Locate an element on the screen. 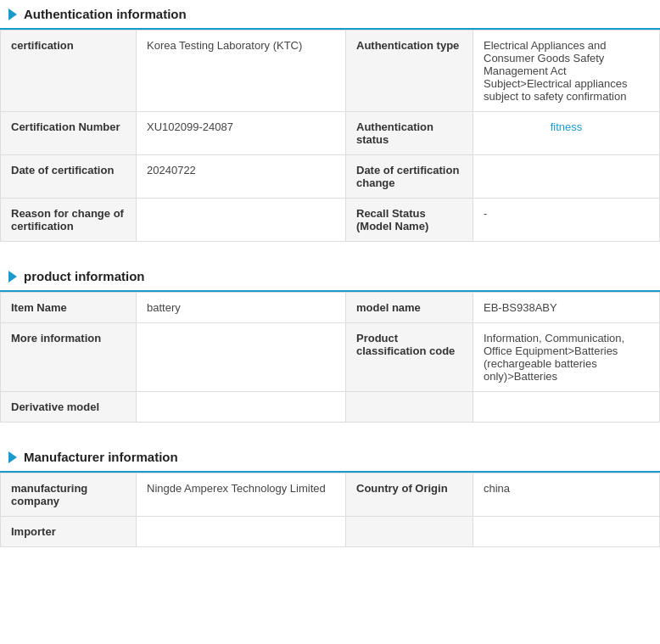 This screenshot has width=660, height=644. product-section-header: product information is located at coordinates (330, 277).